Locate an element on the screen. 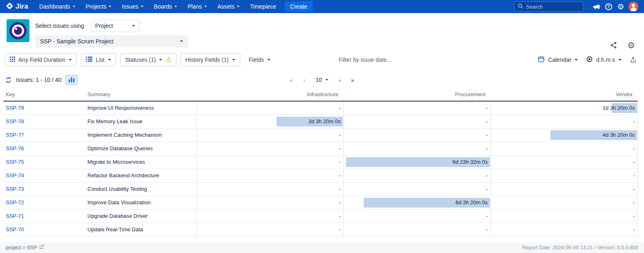 This screenshot has width=644, height=253. issue-key-link: SSP-70 is located at coordinates (15, 229).